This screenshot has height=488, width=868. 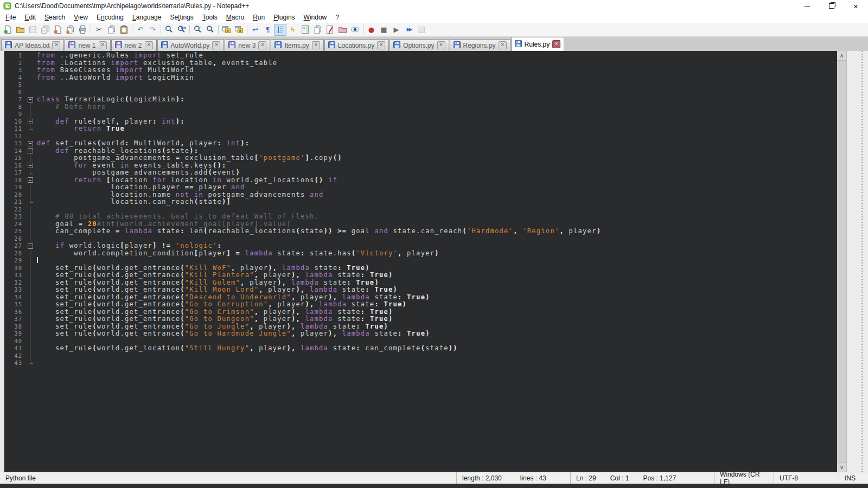 What do you see at coordinates (842, 261) in the screenshot?
I see `vertical-scrollbar: ∧ ∨` at bounding box center [842, 261].